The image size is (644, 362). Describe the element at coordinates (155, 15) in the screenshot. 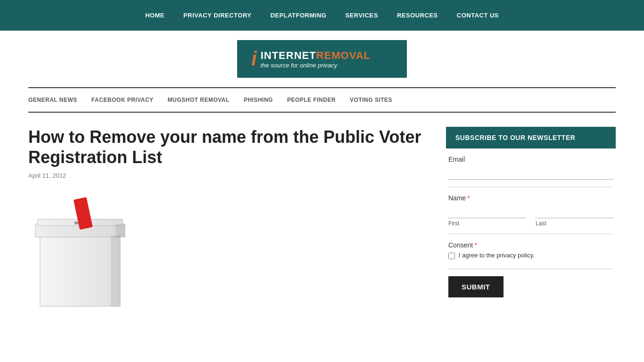

I see `nav-home: HOME` at that location.